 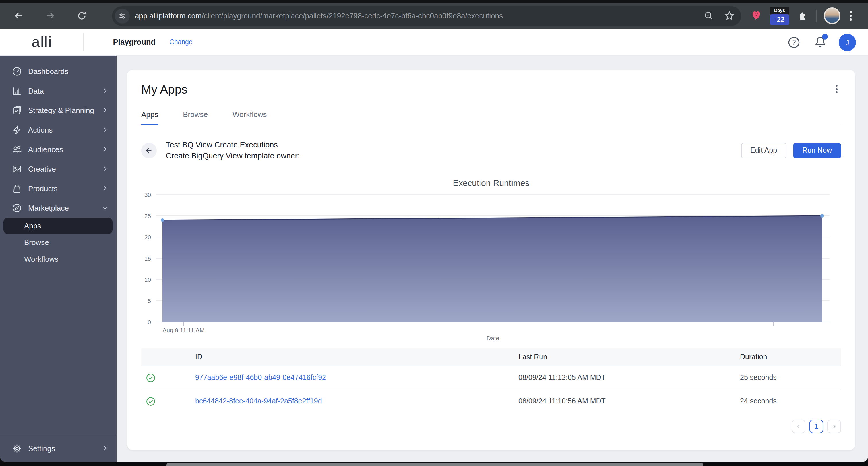 I want to click on sidebar: Dashboards Data Strategy & Planning Acti…, so click(x=58, y=259).